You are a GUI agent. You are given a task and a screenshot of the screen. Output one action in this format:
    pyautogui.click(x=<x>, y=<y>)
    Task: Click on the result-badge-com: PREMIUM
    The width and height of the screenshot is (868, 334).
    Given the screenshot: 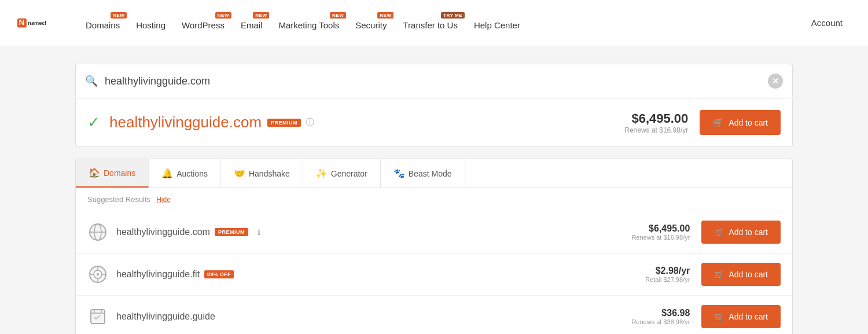 What is the action you would take?
    pyautogui.click(x=231, y=232)
    